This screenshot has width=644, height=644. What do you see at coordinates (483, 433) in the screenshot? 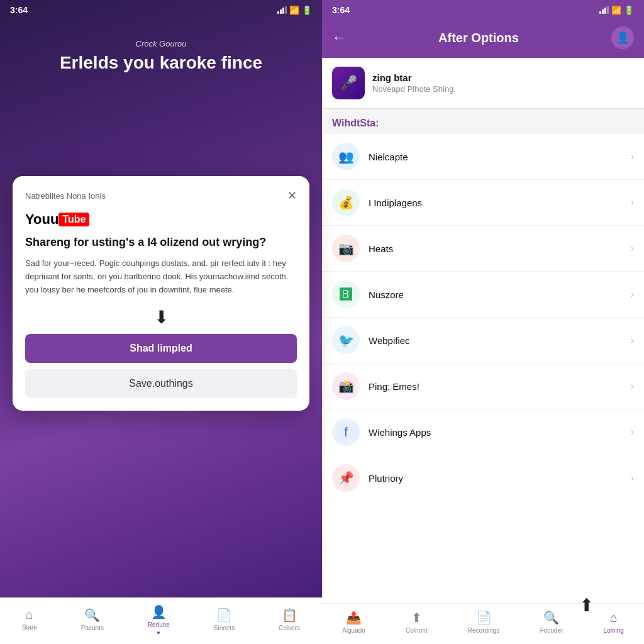
I see `share-item: f Wiehings Apps ›` at bounding box center [483, 433].